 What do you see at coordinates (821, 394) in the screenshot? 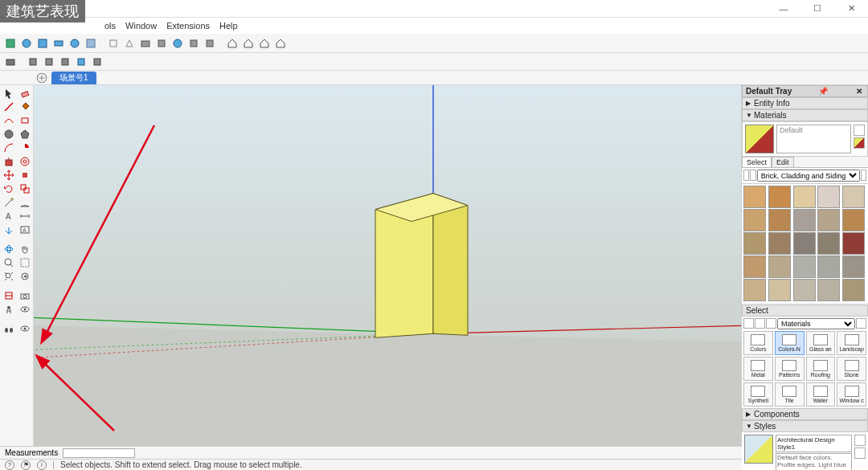
I see `component-category: Water` at bounding box center [821, 394].